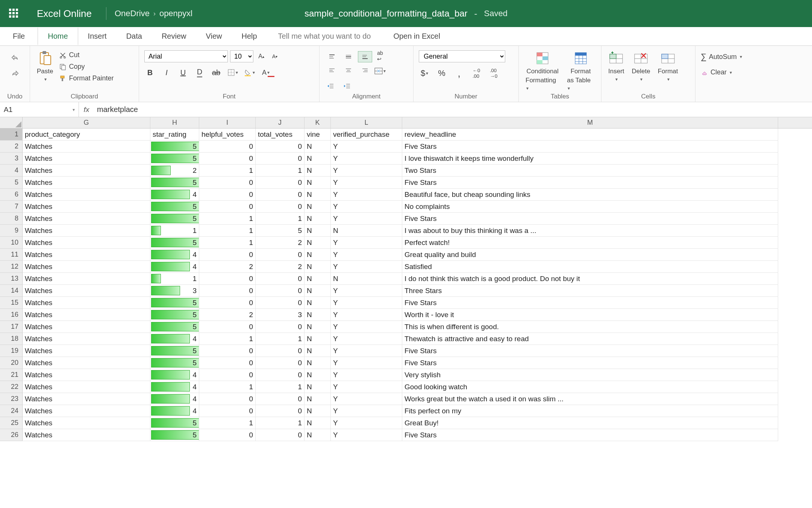  Describe the element at coordinates (367, 122) in the screenshot. I see `column-header-L: L` at that location.